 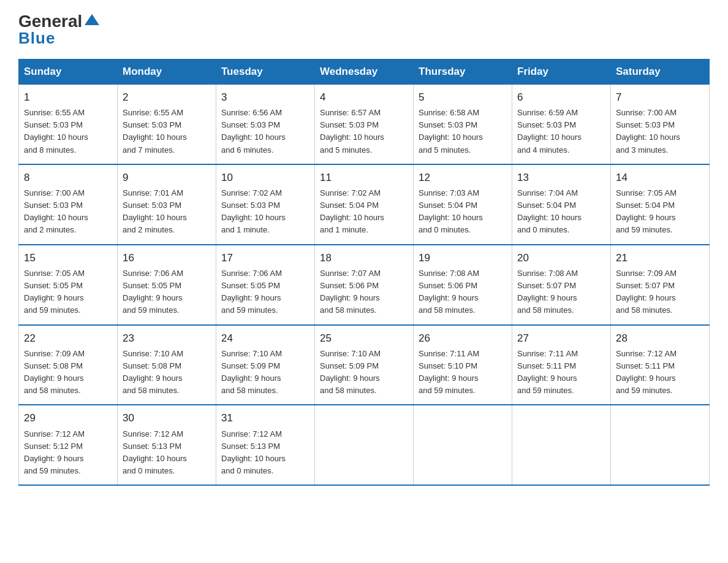 I want to click on day-info: Sunrise: 7:11 AM Sunset: 5:11 PM Dayligh…, so click(x=561, y=373).